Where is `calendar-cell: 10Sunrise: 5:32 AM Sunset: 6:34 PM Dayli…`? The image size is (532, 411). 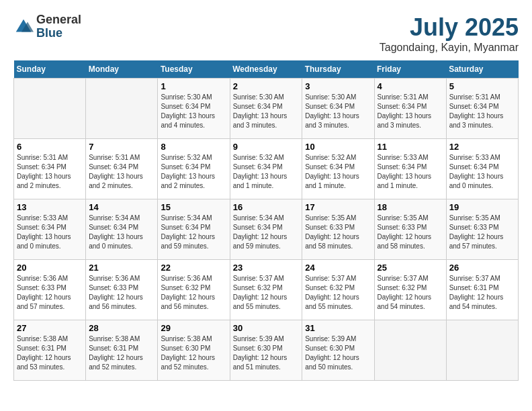
calendar-cell: 10Sunrise: 5:32 AM Sunset: 6:34 PM Dayli… is located at coordinates (339, 169).